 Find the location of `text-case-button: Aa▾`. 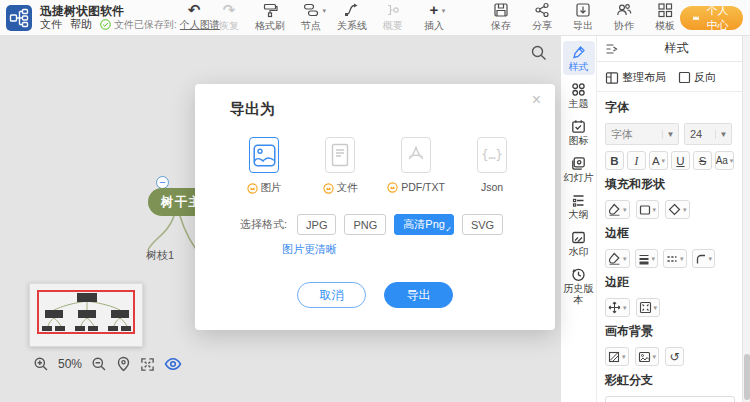

text-case-button: Aa▾ is located at coordinates (724, 160).